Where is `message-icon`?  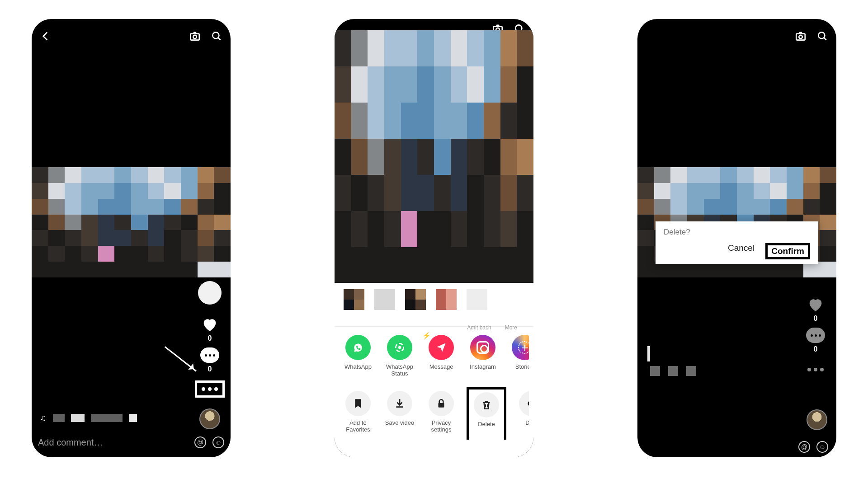 message-icon is located at coordinates (441, 347).